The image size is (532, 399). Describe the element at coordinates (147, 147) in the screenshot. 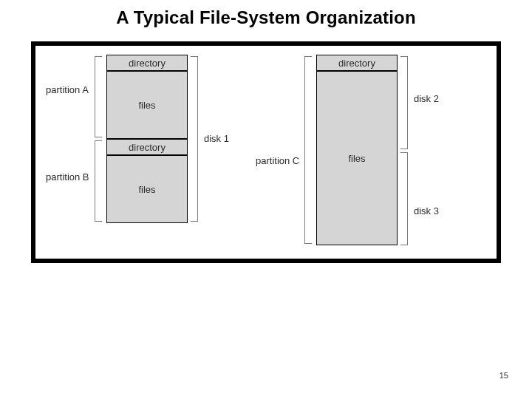

I see `box-partition-b-directory: directory` at that location.